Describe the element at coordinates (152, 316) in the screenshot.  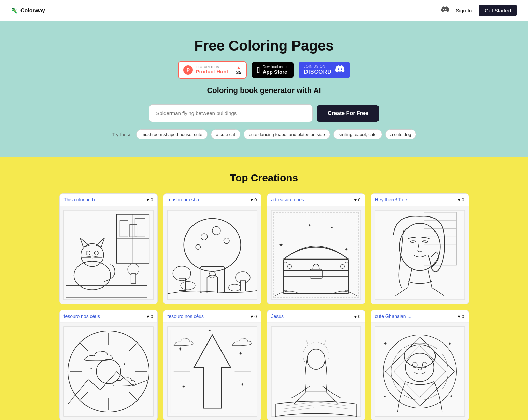
I see `likes-count-4: 0` at that location.